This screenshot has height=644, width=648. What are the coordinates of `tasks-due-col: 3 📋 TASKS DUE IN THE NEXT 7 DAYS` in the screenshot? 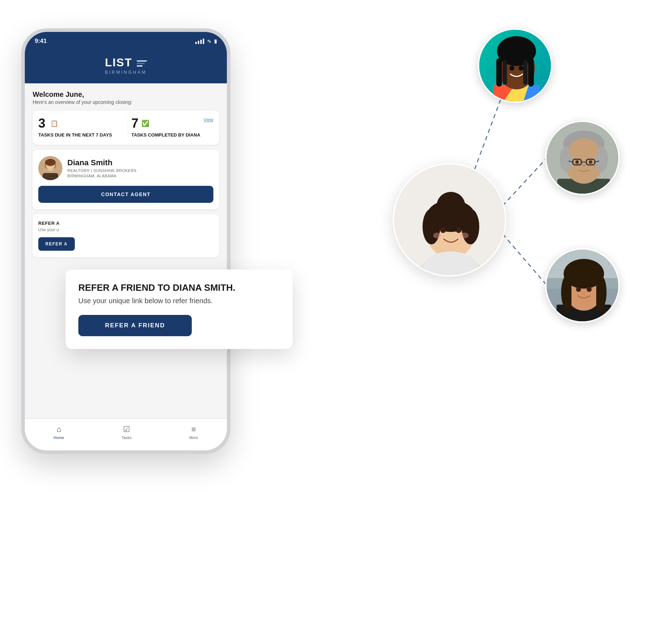 It's located at (81, 128).